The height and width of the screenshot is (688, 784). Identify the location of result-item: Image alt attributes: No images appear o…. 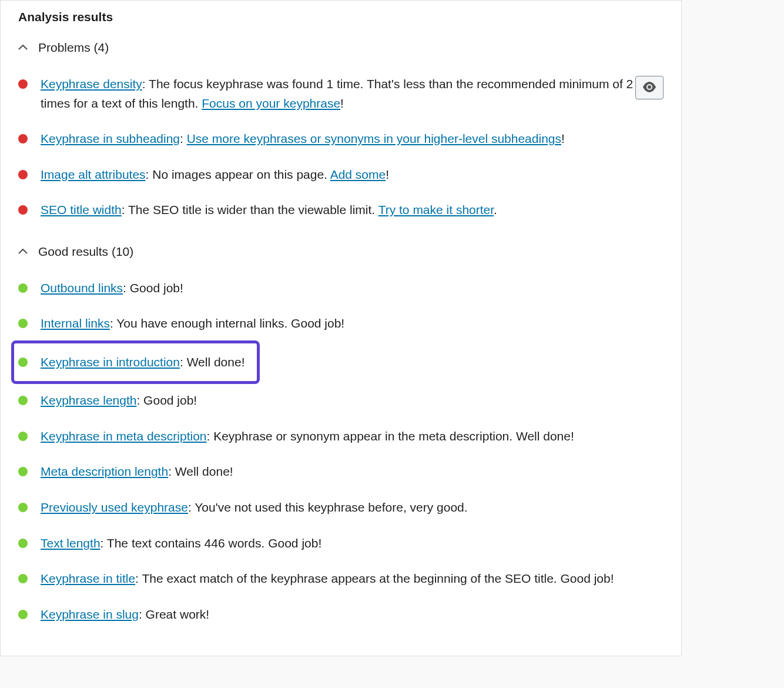
(341, 175).